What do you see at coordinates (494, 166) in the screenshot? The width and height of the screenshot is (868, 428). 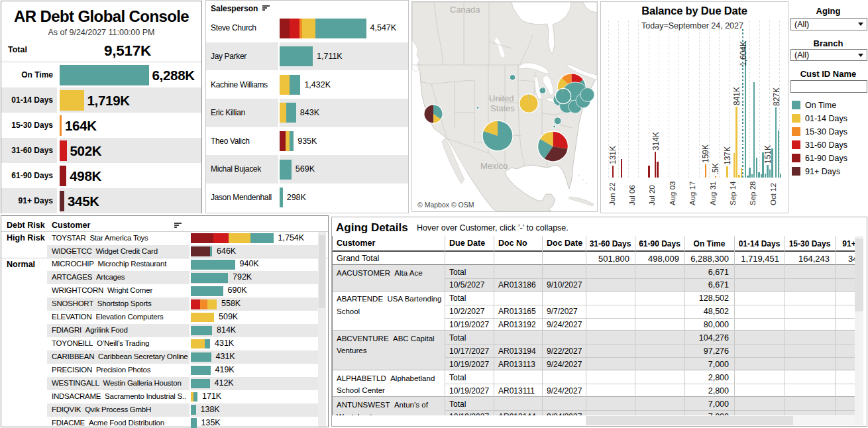 I see `svg-text: Mexico` at bounding box center [494, 166].